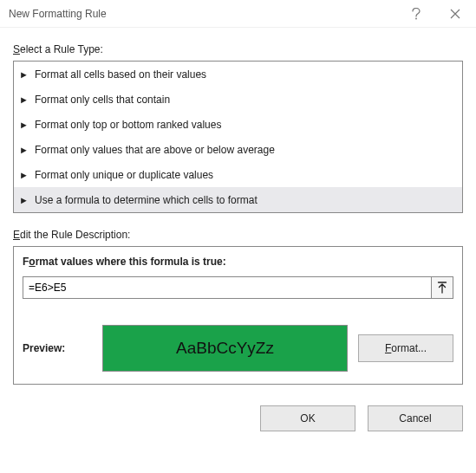 The height and width of the screenshot is (473, 476). What do you see at coordinates (227, 288) in the screenshot?
I see `formula-input` at bounding box center [227, 288].